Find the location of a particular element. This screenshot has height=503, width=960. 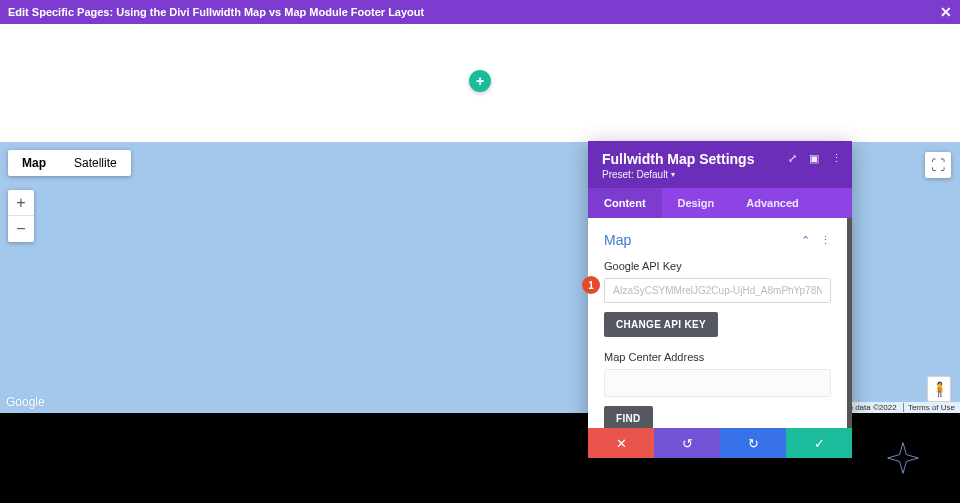

close-icon: ✕ is located at coordinates (946, 12).